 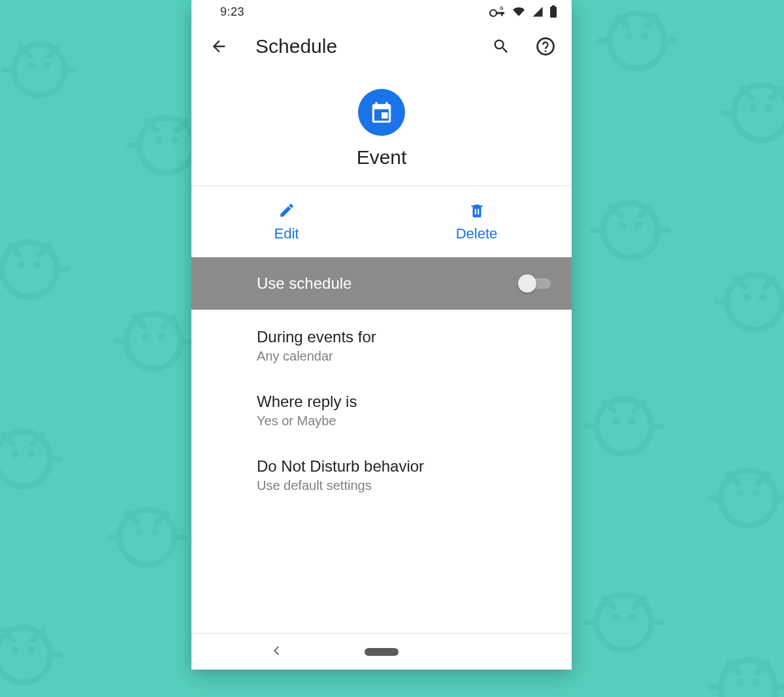 What do you see at coordinates (219, 46) in the screenshot?
I see `back-button` at bounding box center [219, 46].